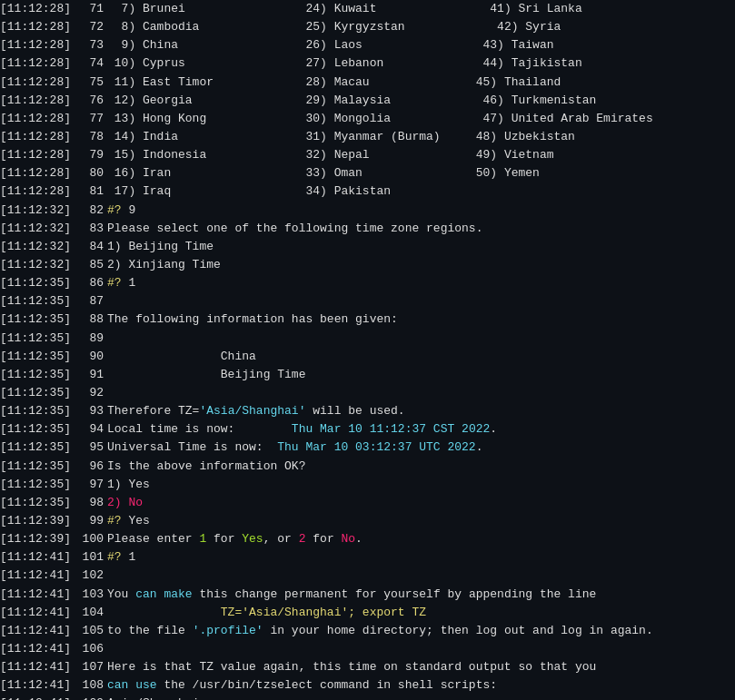 This screenshot has width=735, height=700. Describe the element at coordinates (122, 211) in the screenshot. I see `line-content: #? 9` at that location.